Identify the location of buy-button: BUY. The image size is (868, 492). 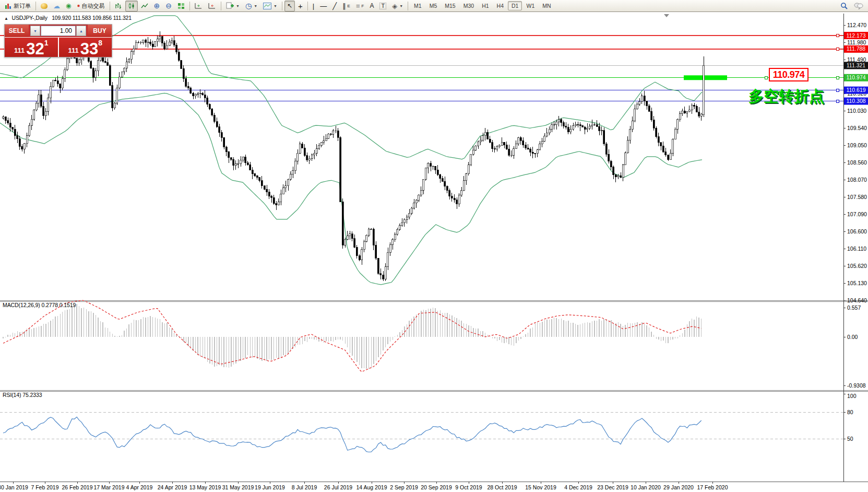
(100, 31).